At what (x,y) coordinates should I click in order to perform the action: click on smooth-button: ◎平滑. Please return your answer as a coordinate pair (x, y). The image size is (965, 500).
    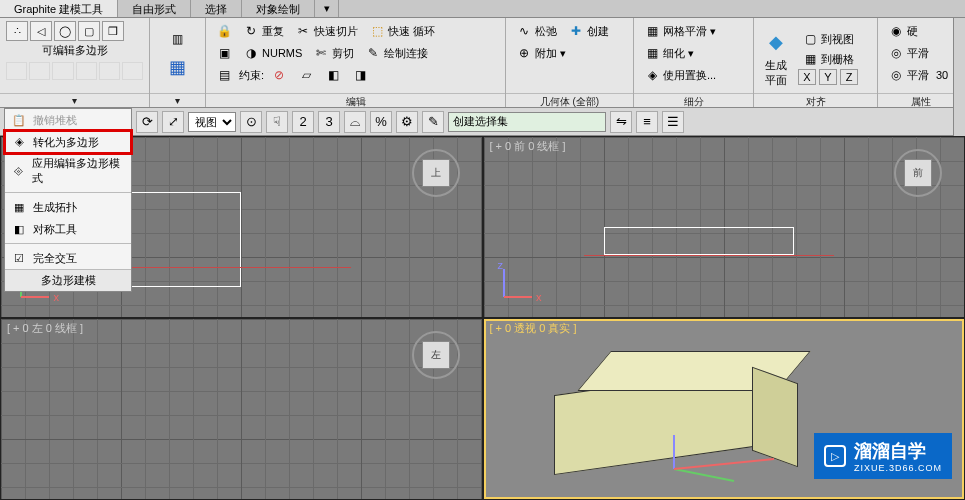
    Looking at the image, I should click on (908, 53).